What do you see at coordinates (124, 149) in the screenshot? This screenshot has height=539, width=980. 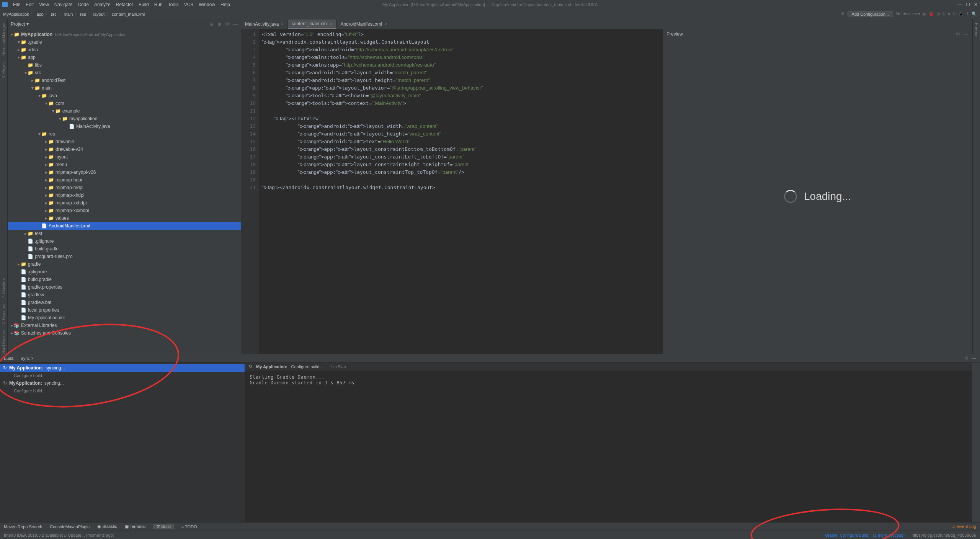 I see `tree-item: ▸📁drawable-v24` at bounding box center [124, 149].